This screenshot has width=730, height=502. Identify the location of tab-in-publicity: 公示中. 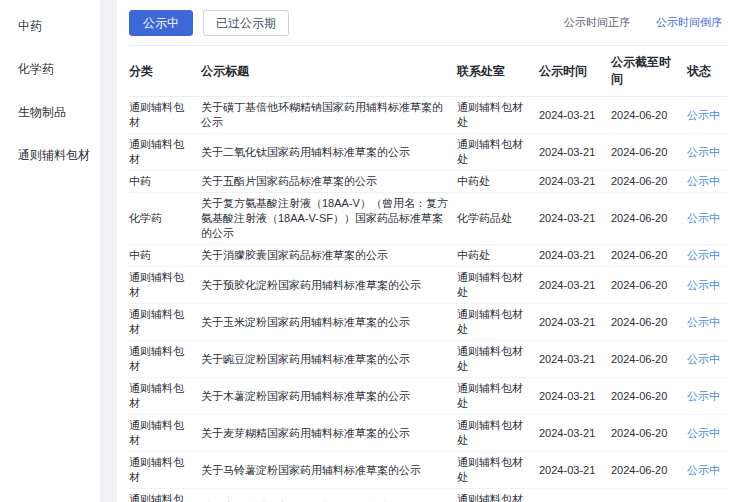
(161, 23).